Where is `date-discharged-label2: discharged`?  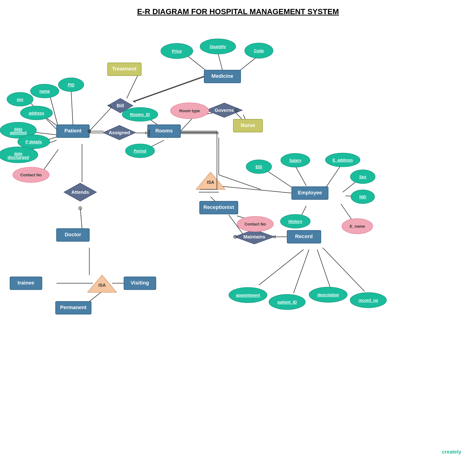 date-discharged-label2: discharged is located at coordinates (18, 157).